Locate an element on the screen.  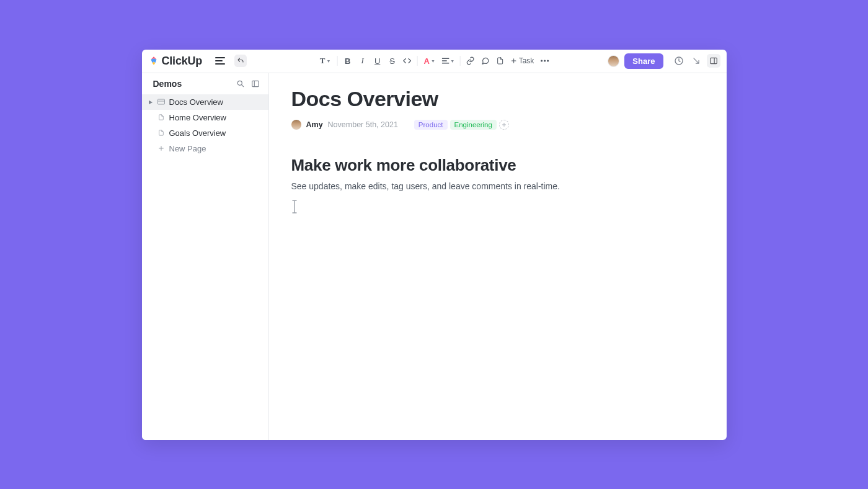
user-avatar is located at coordinates (614, 61).